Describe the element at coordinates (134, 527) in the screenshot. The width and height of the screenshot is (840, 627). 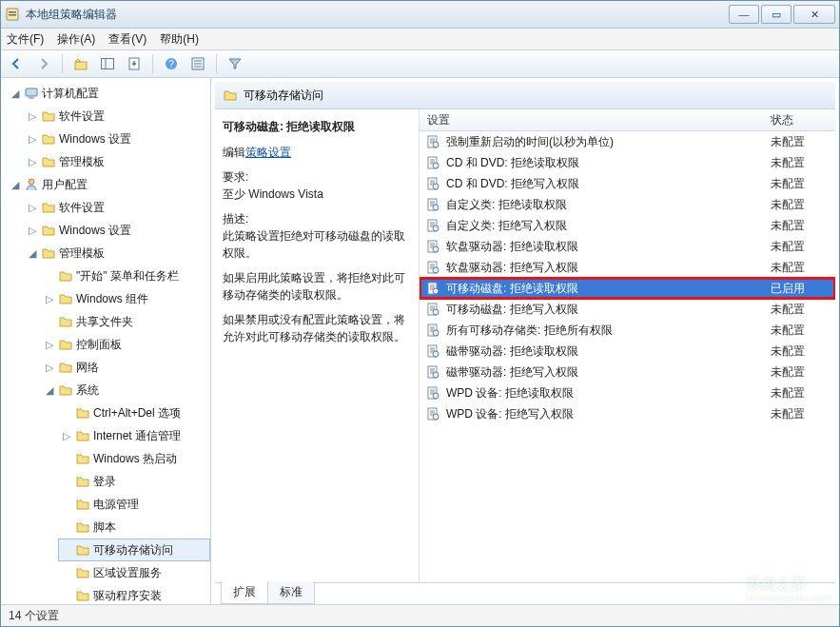
I see `tree-node-scripts: ▷脚本` at that location.